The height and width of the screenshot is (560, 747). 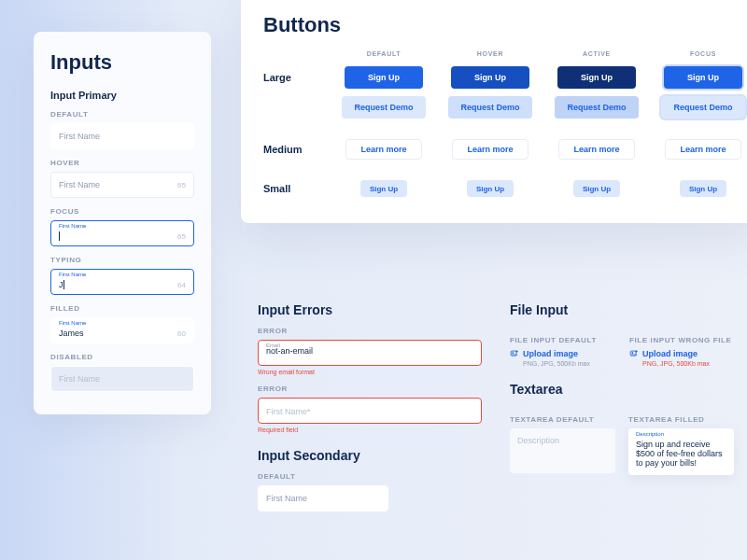 What do you see at coordinates (122, 211) in the screenshot?
I see `state-label-focus: FOCUS` at bounding box center [122, 211].